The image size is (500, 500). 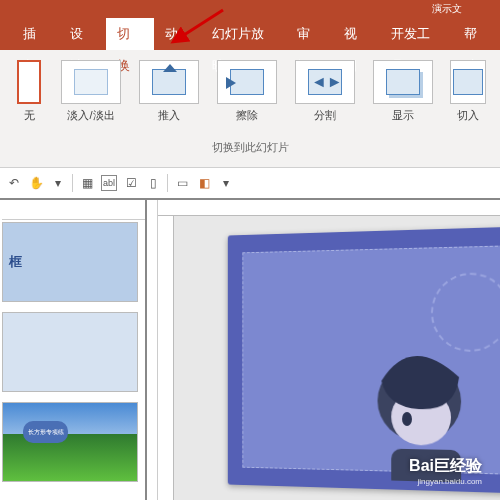 I want to click on tool-dropdown-icon: ▾, so click(x=58, y=183).